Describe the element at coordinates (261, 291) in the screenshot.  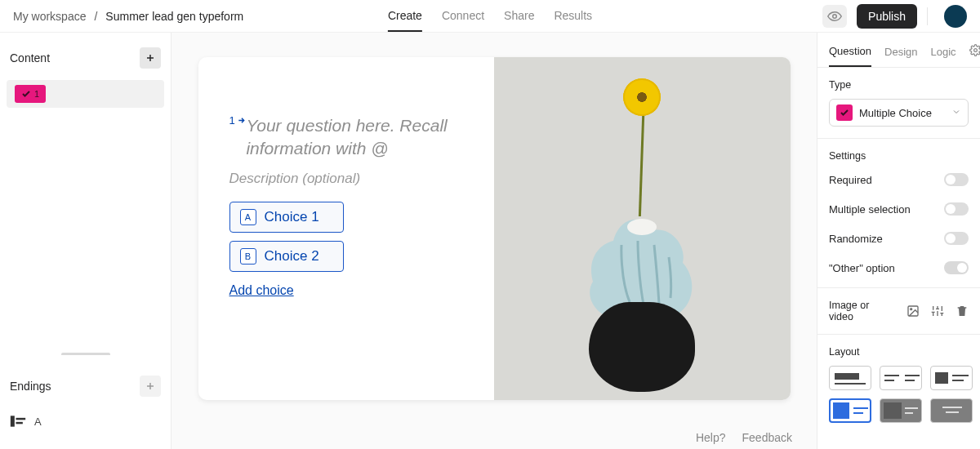
I see `add-choice-link: Add choice` at that location.